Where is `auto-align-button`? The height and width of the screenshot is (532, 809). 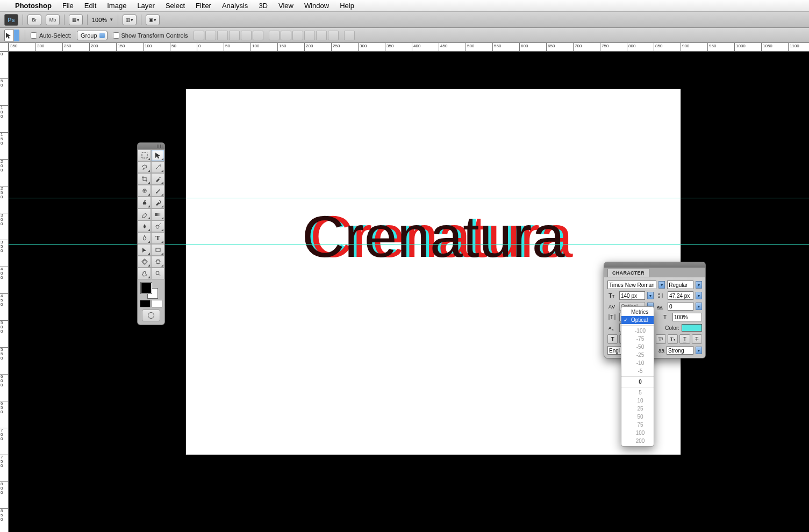 auto-align-button is located at coordinates (349, 35).